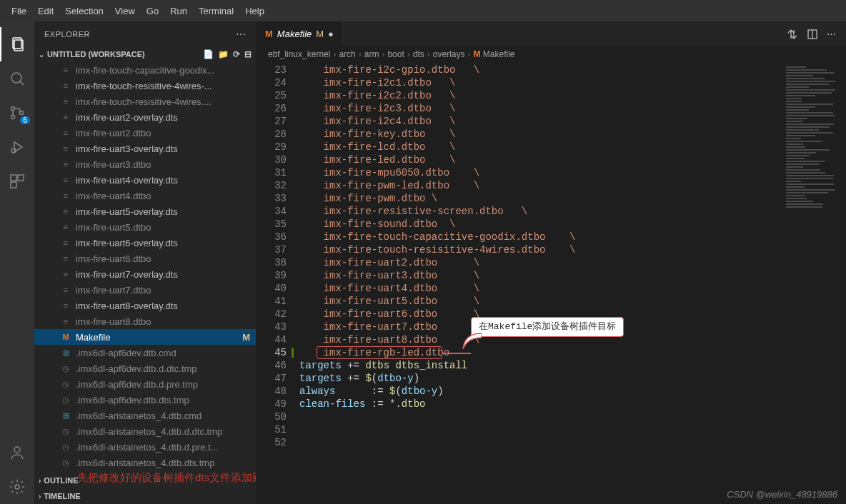 Image resolution: width=846 pixels, height=504 pixels. What do you see at coordinates (17, 44) in the screenshot?
I see `explorer-icon` at bounding box center [17, 44].